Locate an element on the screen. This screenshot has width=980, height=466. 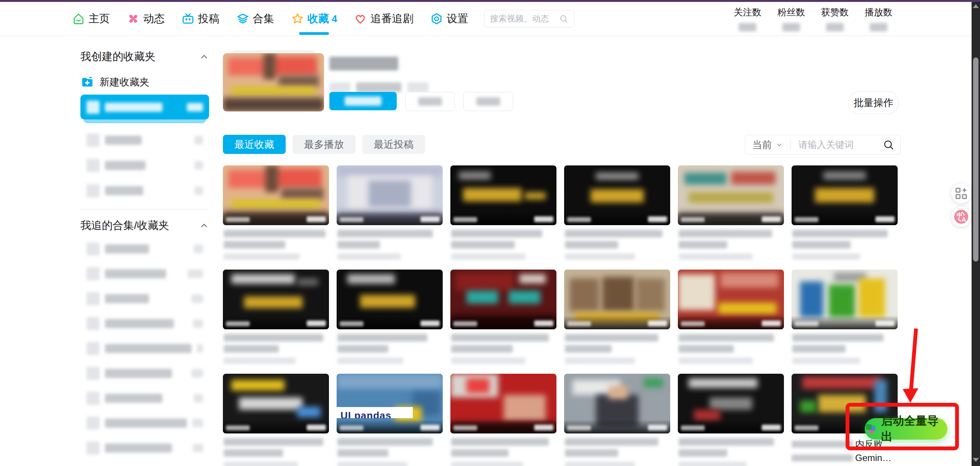
play-all-button is located at coordinates (363, 101).